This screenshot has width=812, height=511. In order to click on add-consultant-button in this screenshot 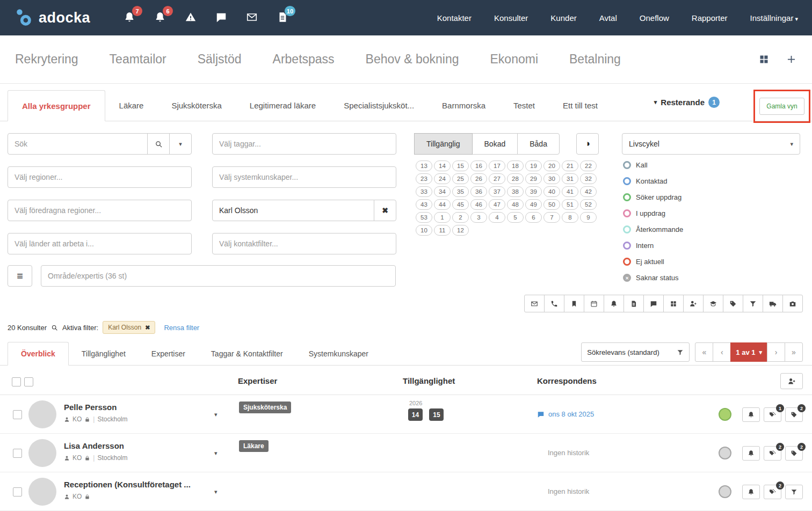, I will do `click(792, 381)`.